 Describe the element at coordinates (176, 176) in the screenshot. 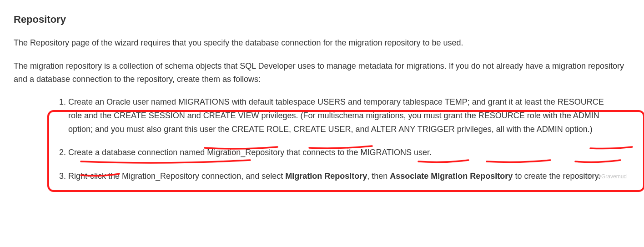

I see `step-3-text-pre: Right-click the Migration_Repository con…` at that location.